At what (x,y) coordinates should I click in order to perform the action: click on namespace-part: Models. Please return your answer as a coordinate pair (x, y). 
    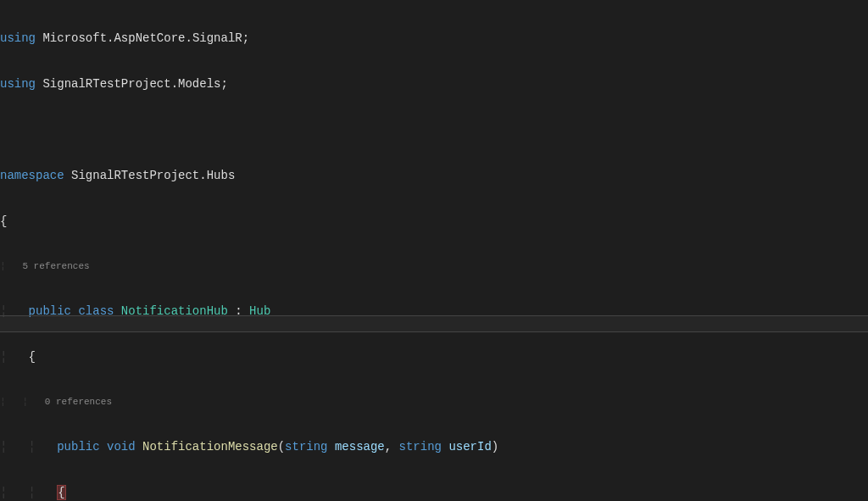
    Looking at the image, I should click on (199, 84).